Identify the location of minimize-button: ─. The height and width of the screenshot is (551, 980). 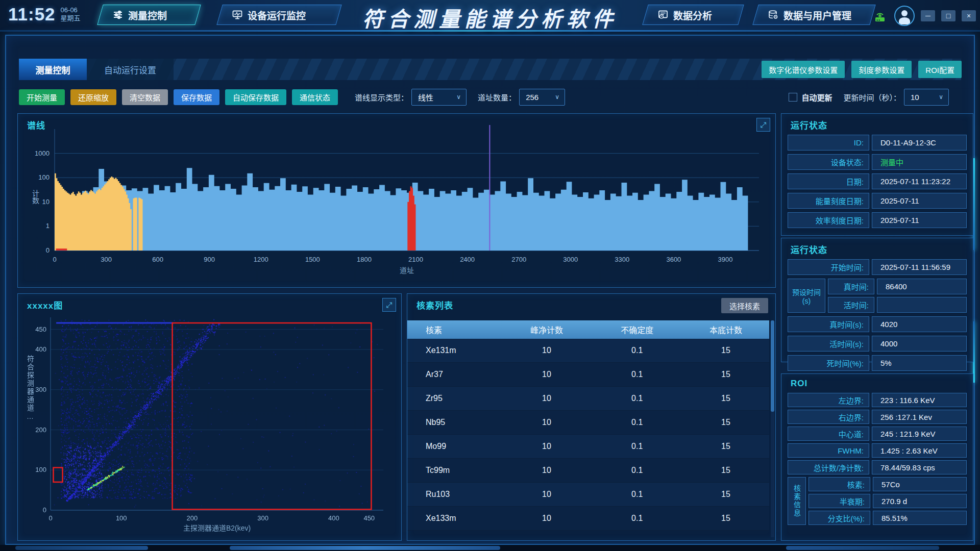
(928, 16).